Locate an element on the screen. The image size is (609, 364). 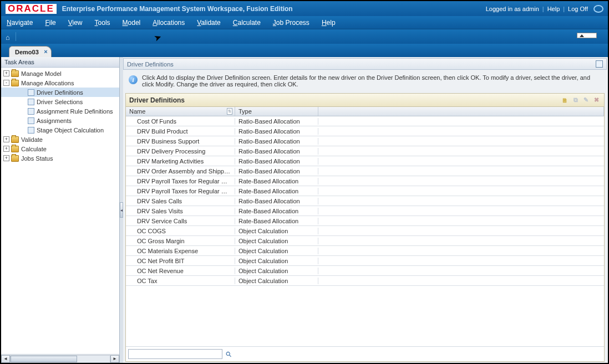
scroll-thumb is located at coordinates (44, 359).